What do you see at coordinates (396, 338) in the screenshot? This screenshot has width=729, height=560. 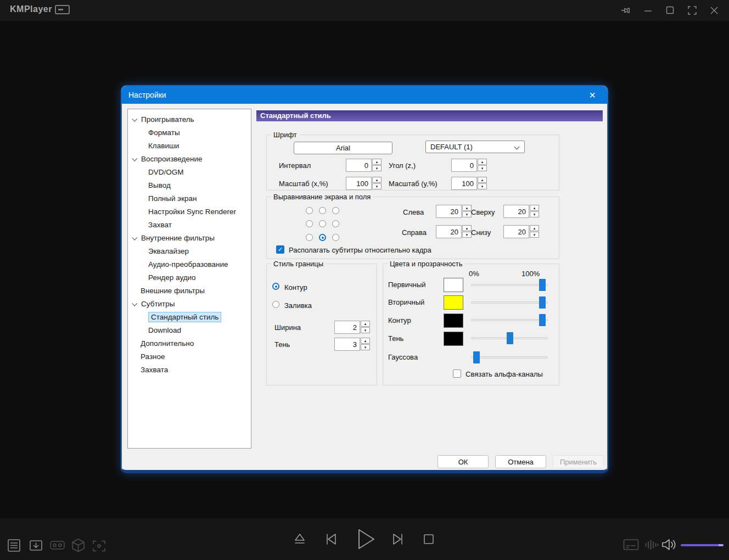 I see `shadow-color-label: Тень` at bounding box center [396, 338].